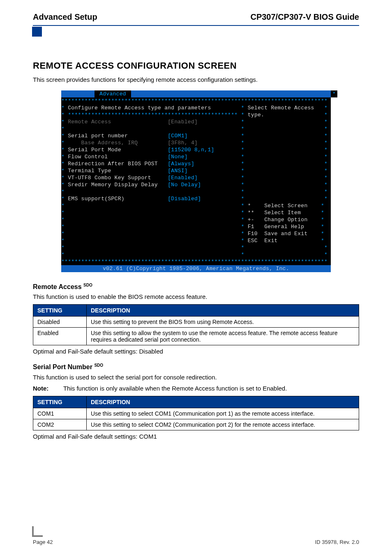  I want to click on table-row: COM1Use this setting to select COM1 (Com…, so click(196, 414).